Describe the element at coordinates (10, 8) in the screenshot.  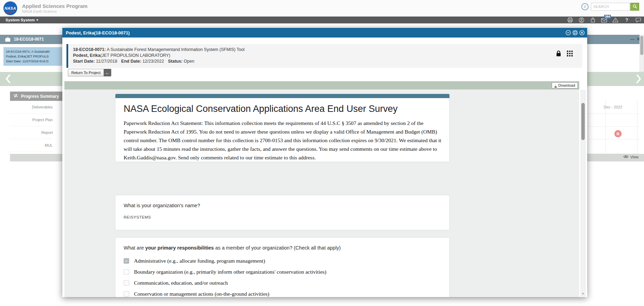
I see `nasa-logo: NASA` at that location.